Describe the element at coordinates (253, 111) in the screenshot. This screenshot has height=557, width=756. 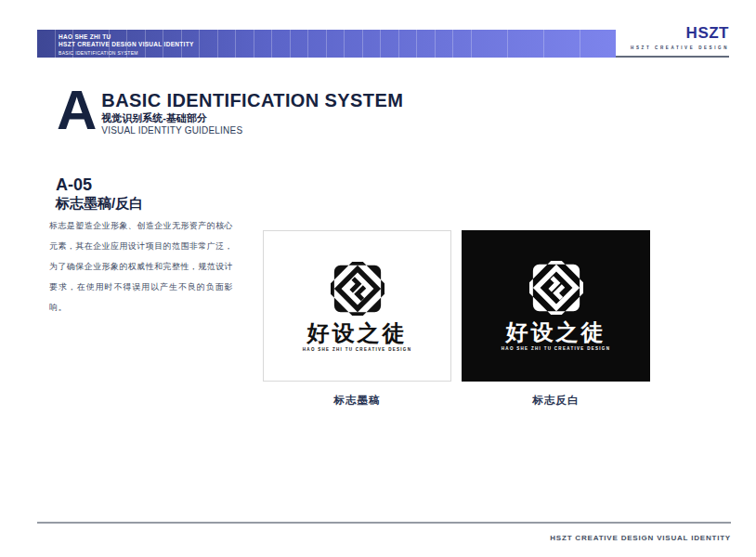
I see `chapter-title-texts: BASIC IDENTIFICATION SYSTEM 视觉识别系统-基础部分 …` at that location.